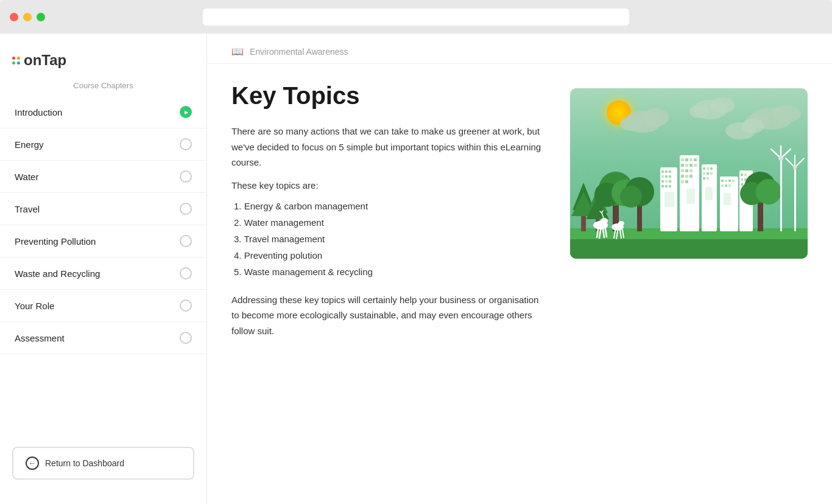  Describe the element at coordinates (104, 145) in the screenshot. I see `sidebar-chapter-item-energy: Energy` at that location.